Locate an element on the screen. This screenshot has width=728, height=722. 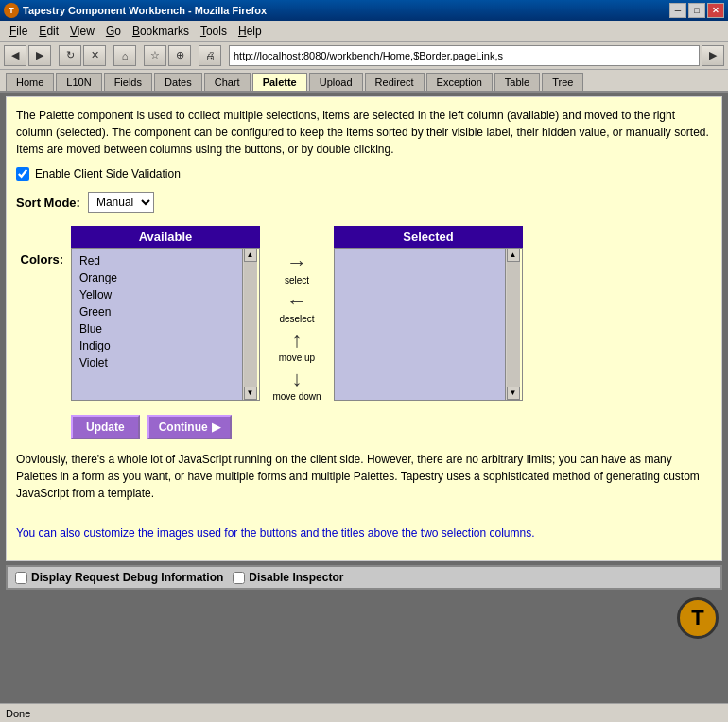
display-debug-checkbox-group: Display Request Debug Information is located at coordinates (119, 577).